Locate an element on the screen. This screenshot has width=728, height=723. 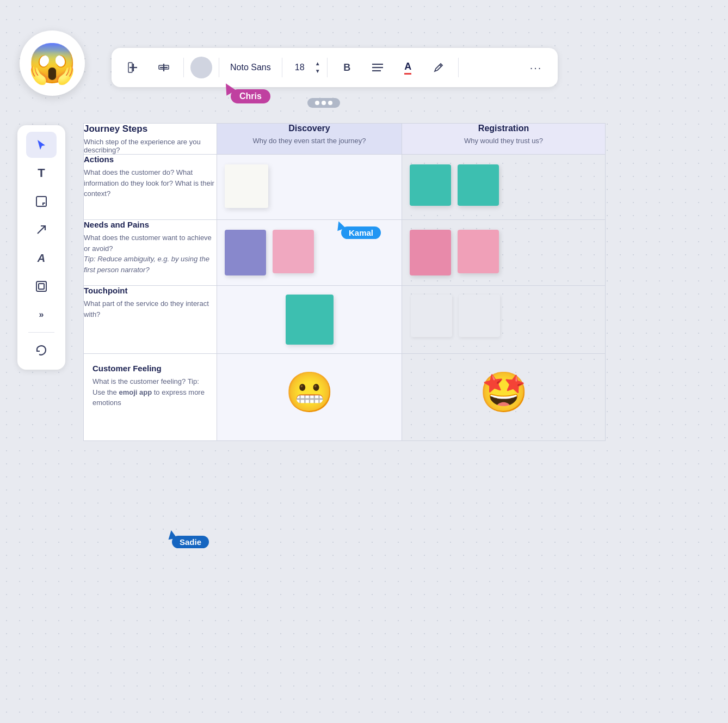
actions-desc: What does the customer do? What informat… is located at coordinates (150, 183).